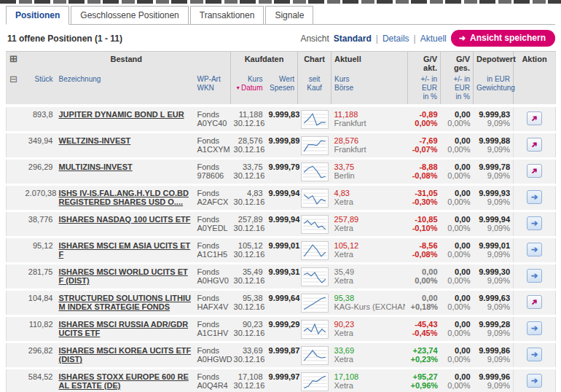 This screenshot has width=561, height=392. I want to click on position-kauf-kurs: 33,75, so click(248, 167).